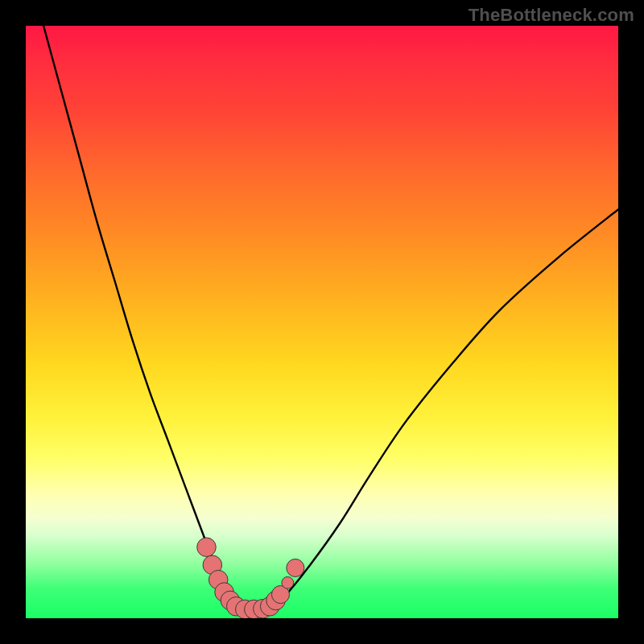  I want to click on watermark-text: TheBottleneck.com, so click(551, 15).